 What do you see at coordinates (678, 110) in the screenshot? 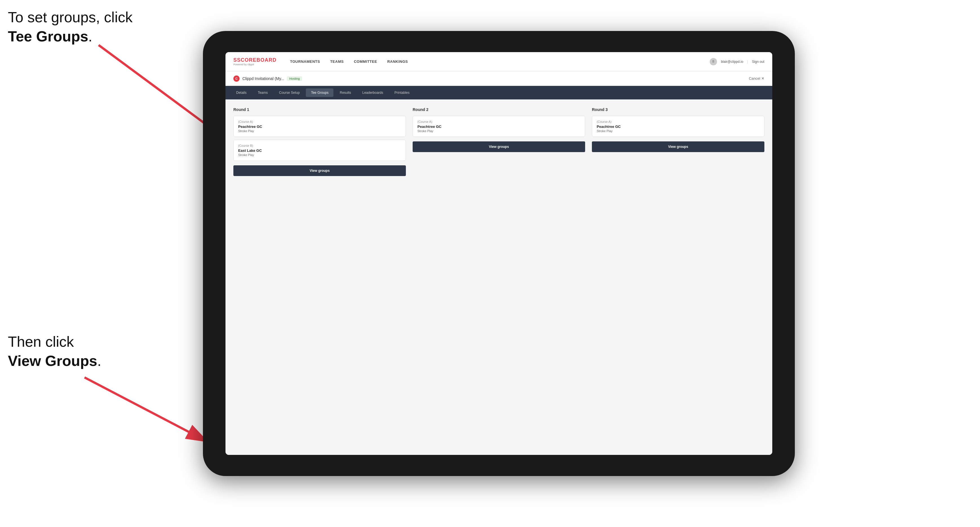
I see `round-3-title: Round 3` at bounding box center [678, 110].